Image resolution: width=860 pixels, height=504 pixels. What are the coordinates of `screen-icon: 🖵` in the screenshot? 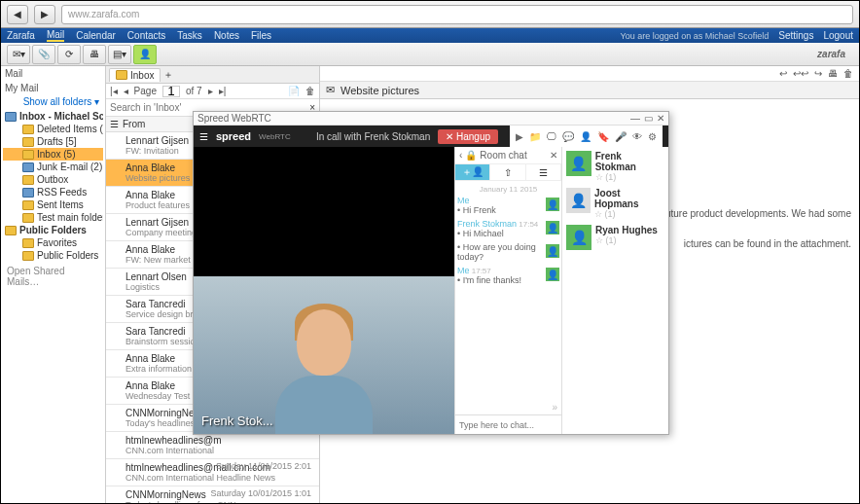 It's located at (552, 136).